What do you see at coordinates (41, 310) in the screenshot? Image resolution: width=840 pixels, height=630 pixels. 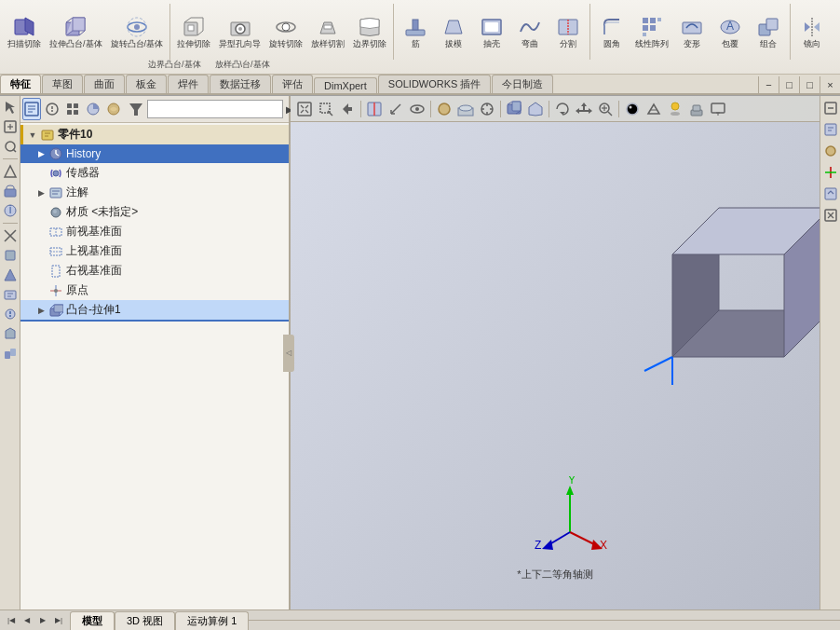 I see `tree-boss-expander: ▶` at bounding box center [41, 310].